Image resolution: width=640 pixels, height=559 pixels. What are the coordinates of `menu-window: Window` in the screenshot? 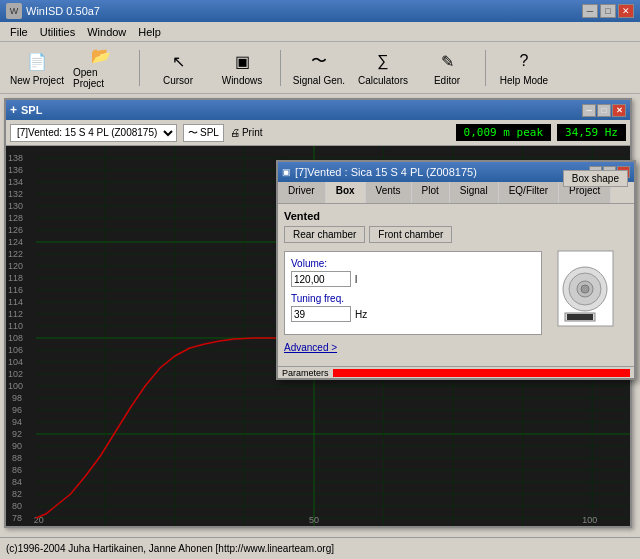 It's located at (106, 32).